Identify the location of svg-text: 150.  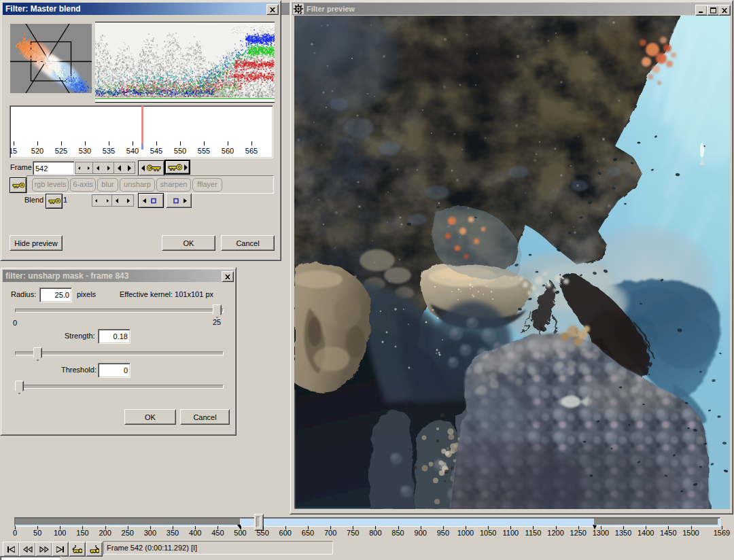
(82, 533).